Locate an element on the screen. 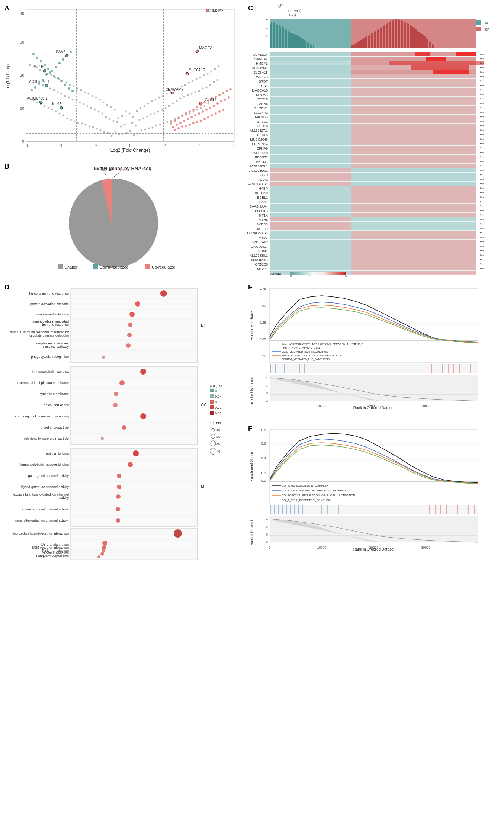  svg-text: HMGA2 is located at coordinates (262, 64).